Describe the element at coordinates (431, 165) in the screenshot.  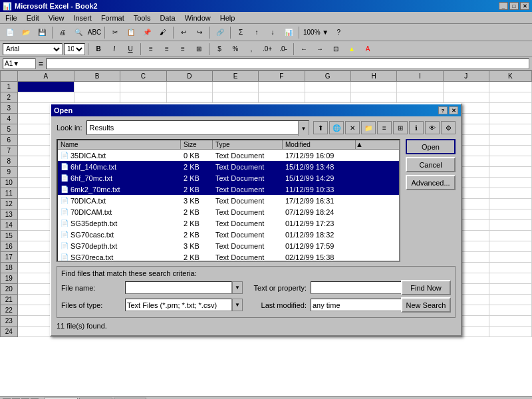
I see `cancel-button: Cancel` at that location.